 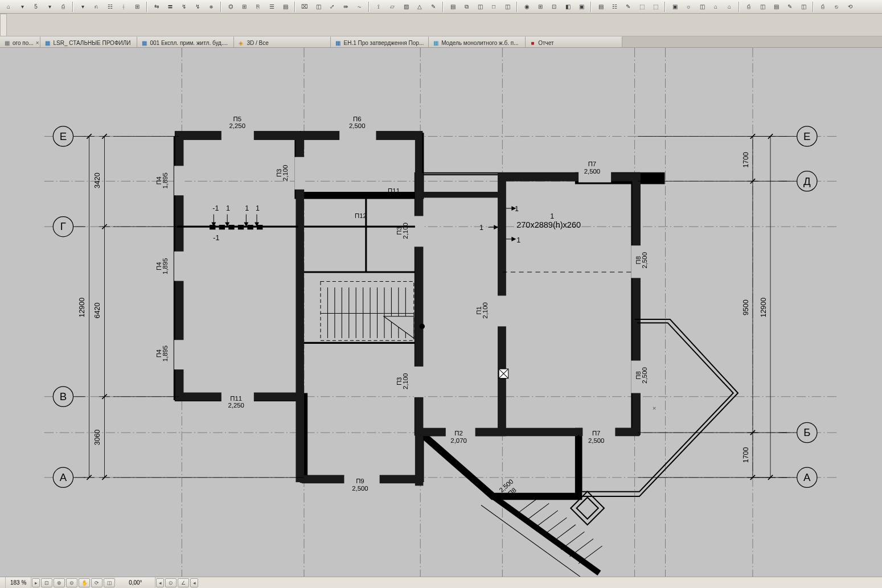 I want to click on toolbar-button: ⟲, so click(x=850, y=7).